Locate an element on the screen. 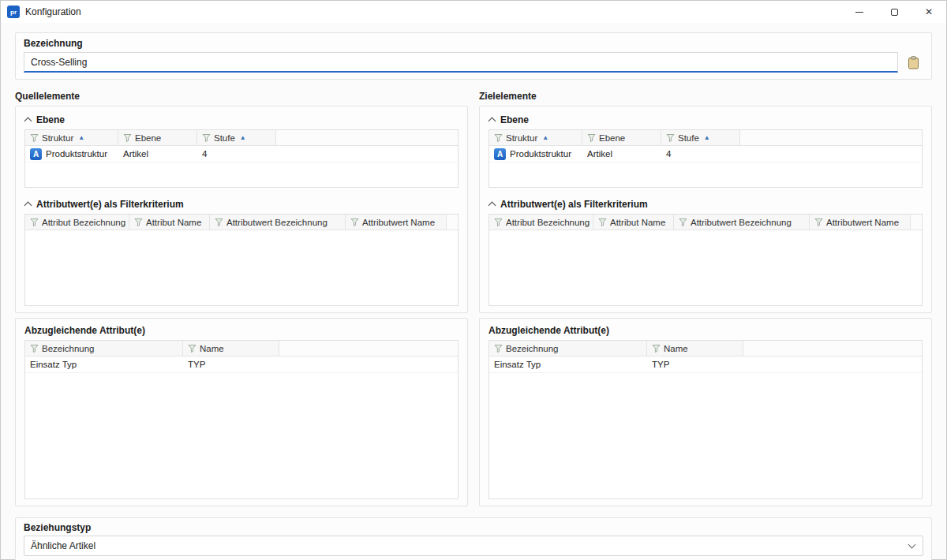 The height and width of the screenshot is (560, 947). target-panel-title: Zielelemente is located at coordinates (706, 96).